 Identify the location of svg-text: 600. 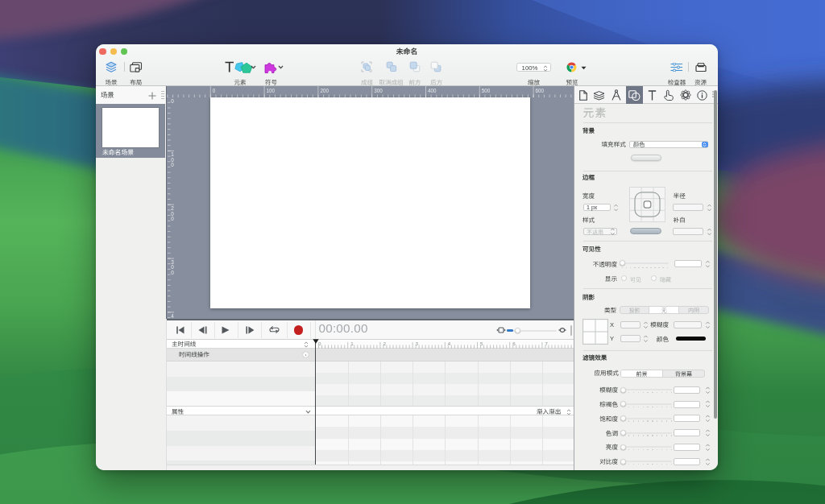
(540, 90).